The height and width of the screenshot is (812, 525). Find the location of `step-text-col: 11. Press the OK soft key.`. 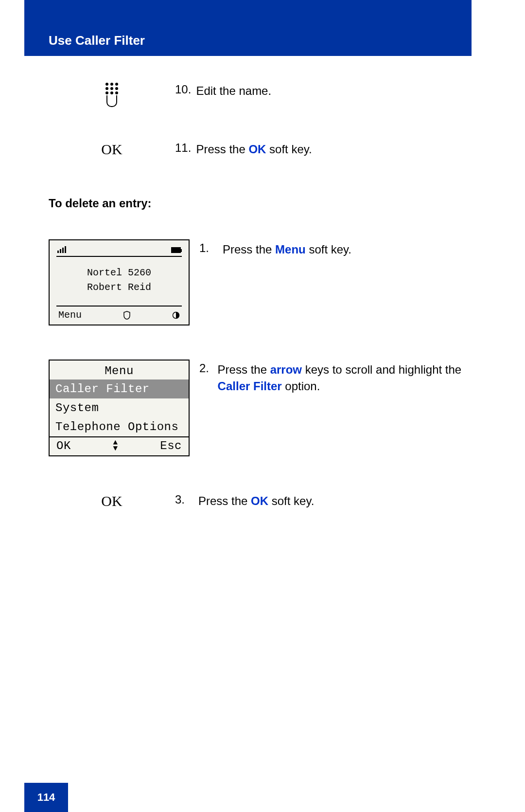

step-text-col: 11. Press the OK soft key. is located at coordinates (323, 149).